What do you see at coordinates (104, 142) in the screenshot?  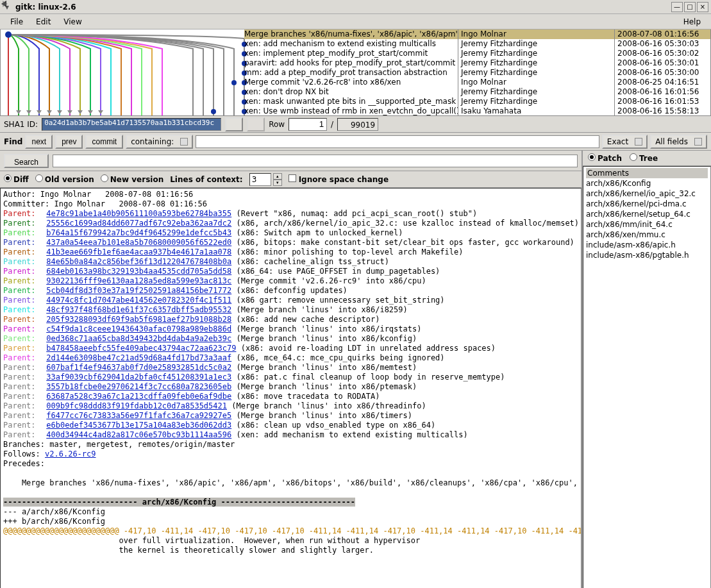 I see `find-commit-button: commit` at bounding box center [104, 142].